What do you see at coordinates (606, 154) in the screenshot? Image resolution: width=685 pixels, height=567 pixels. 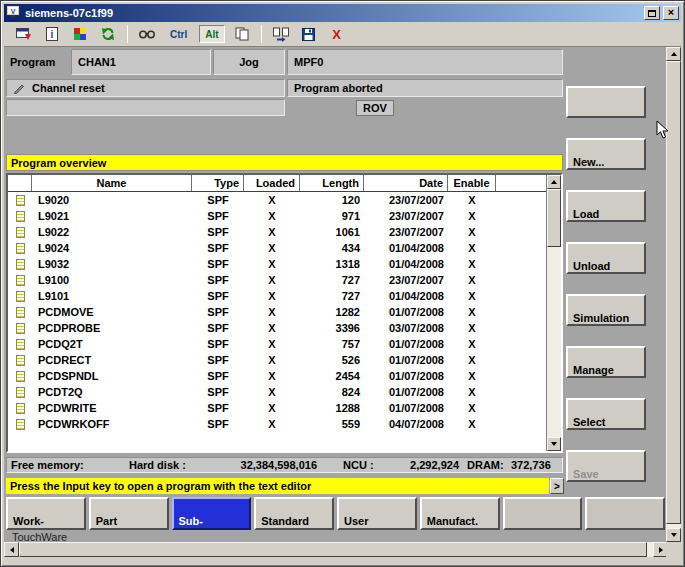 I see `softkey-right: New...` at bounding box center [606, 154].